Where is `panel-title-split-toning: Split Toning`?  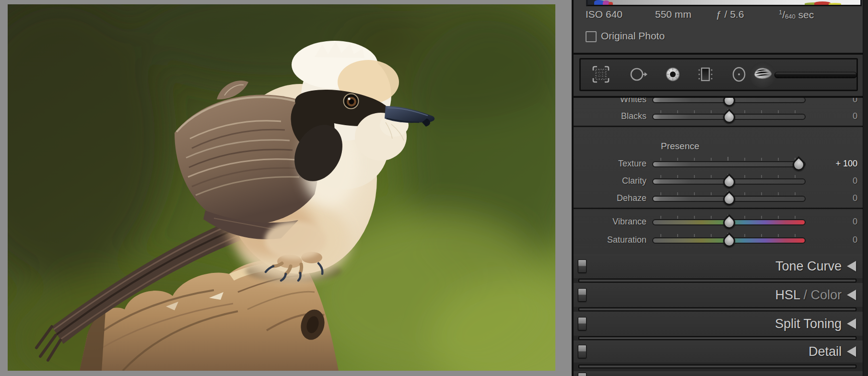 panel-title-split-toning: Split Toning is located at coordinates (809, 324).